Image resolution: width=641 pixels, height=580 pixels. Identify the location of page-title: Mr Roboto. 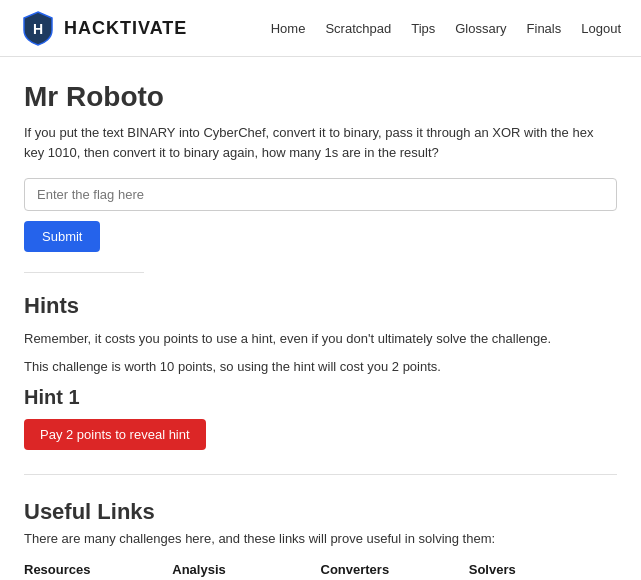
(320, 97).